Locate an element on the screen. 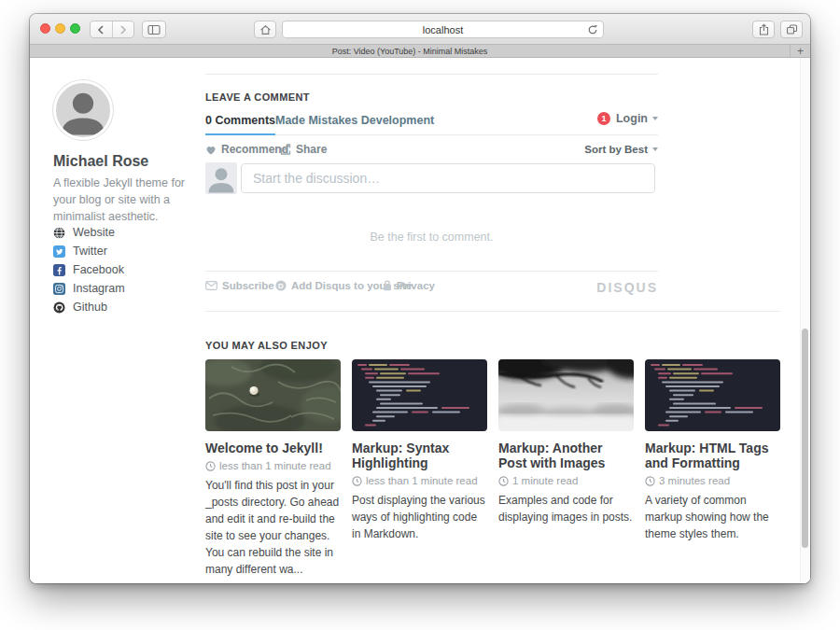 This screenshot has height=630, width=840. read-time-label: 3 minutes read is located at coordinates (694, 481).